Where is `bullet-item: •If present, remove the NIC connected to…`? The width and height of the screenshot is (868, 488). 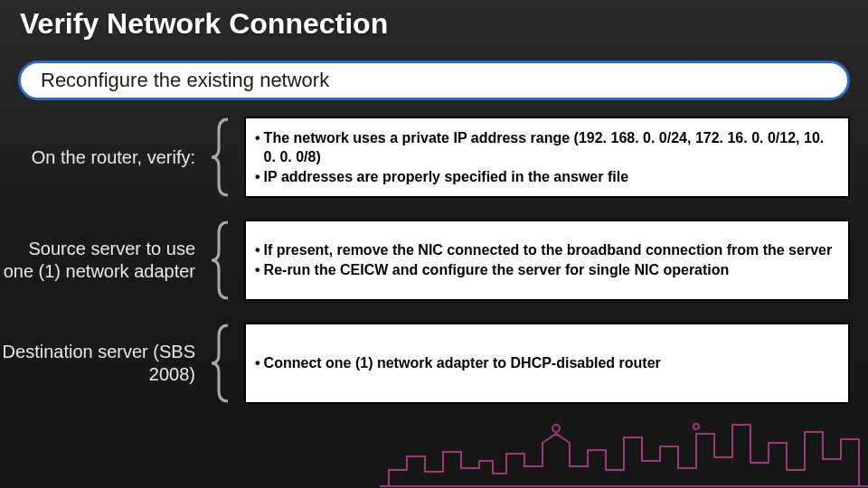 bullet-item: •If present, remove the NIC connected to… is located at coordinates (545, 250).